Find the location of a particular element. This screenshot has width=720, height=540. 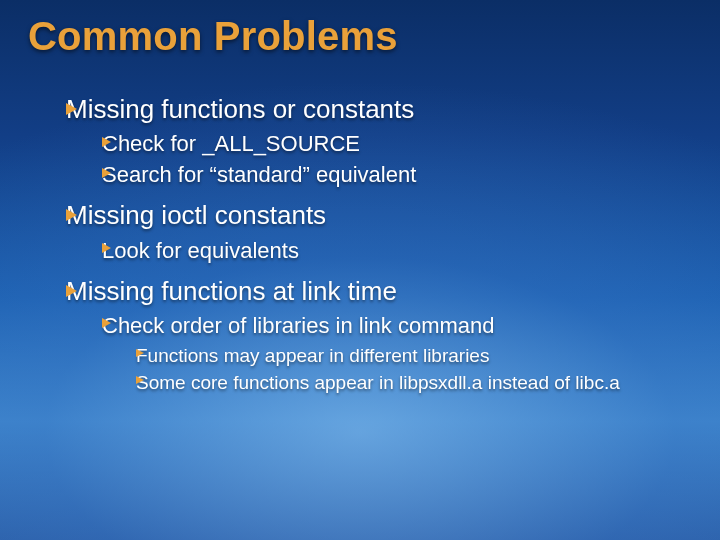

bullet-text: Search for “standard” equivalent is located at coordinates (259, 174).